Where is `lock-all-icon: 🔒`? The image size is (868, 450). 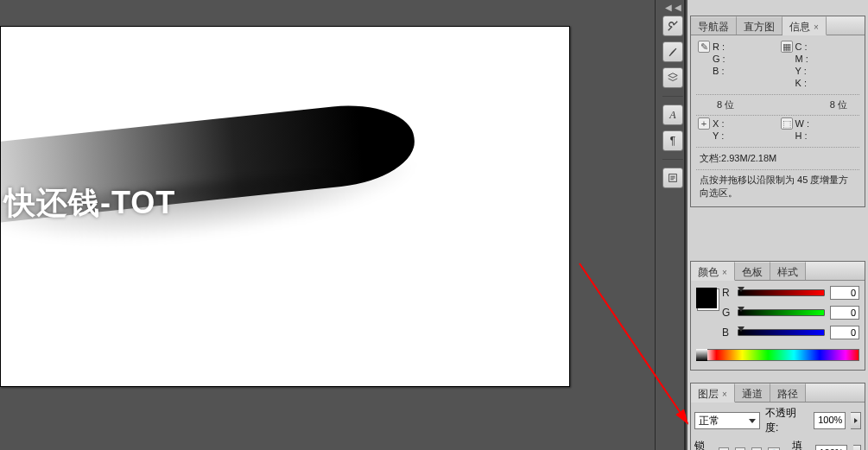
lock-all-icon: 🔒 is located at coordinates (774, 449).